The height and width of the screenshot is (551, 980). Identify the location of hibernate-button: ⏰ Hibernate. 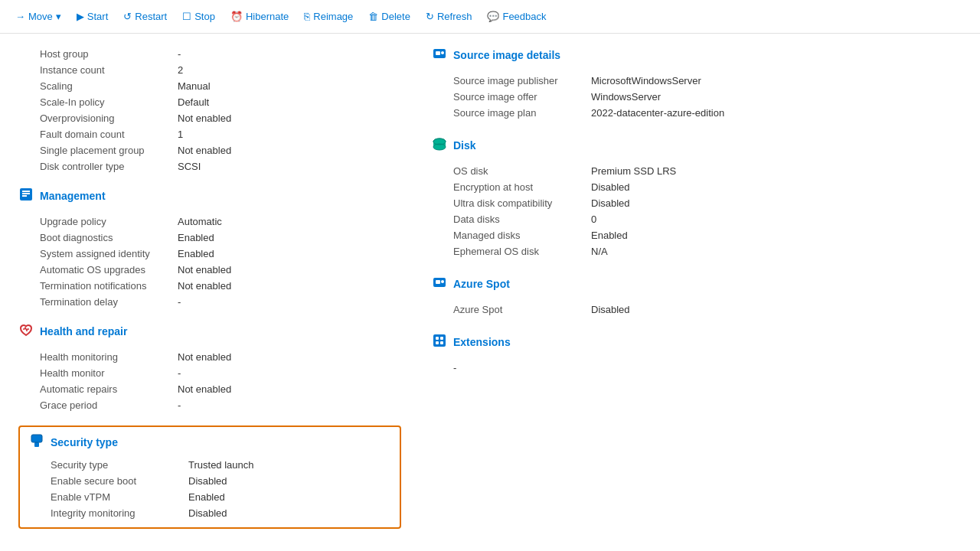
(260, 17).